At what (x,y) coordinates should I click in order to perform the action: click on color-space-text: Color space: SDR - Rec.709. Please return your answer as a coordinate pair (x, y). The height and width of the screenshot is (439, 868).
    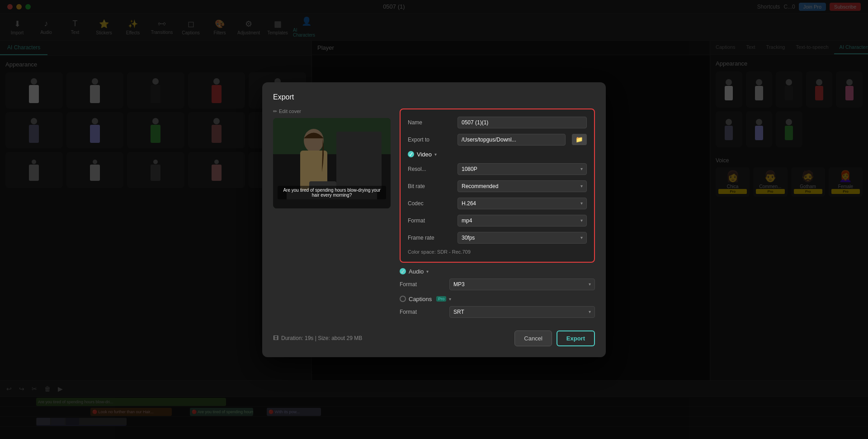
    Looking at the image, I should click on (497, 252).